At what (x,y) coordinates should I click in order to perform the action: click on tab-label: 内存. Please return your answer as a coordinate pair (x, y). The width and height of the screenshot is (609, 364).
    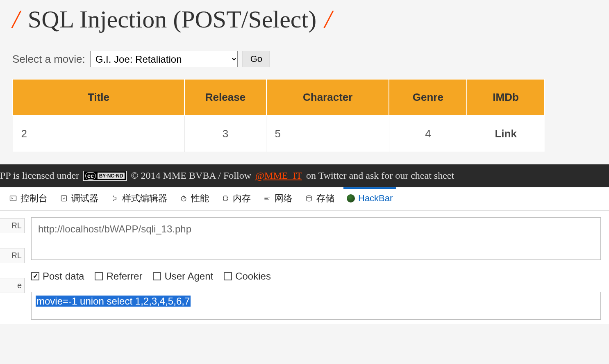
    Looking at the image, I should click on (242, 198).